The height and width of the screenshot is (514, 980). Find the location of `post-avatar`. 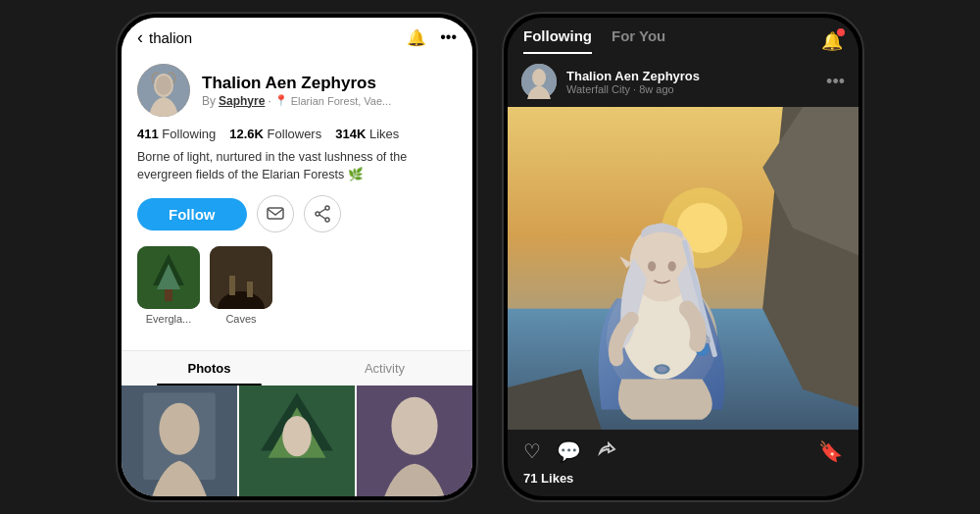

post-avatar is located at coordinates (539, 81).